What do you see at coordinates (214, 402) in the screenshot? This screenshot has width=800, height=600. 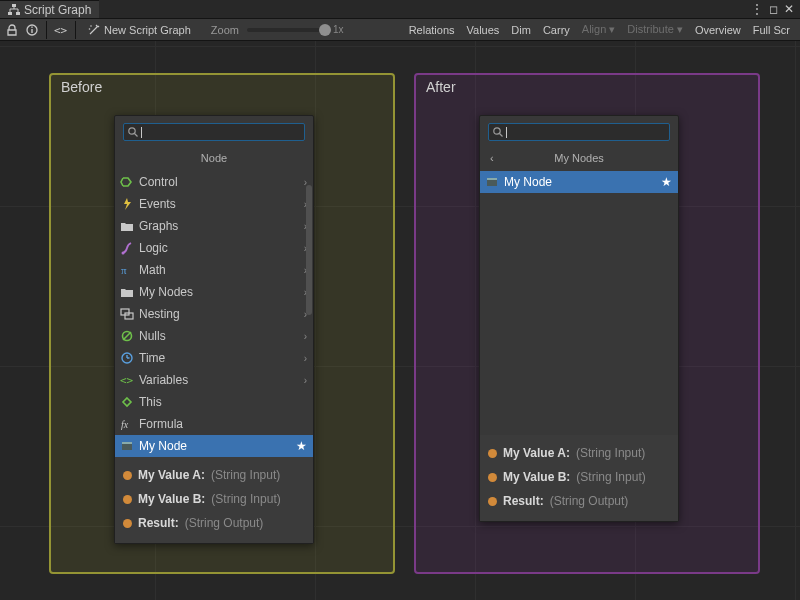 I see `list-item: This` at bounding box center [214, 402].